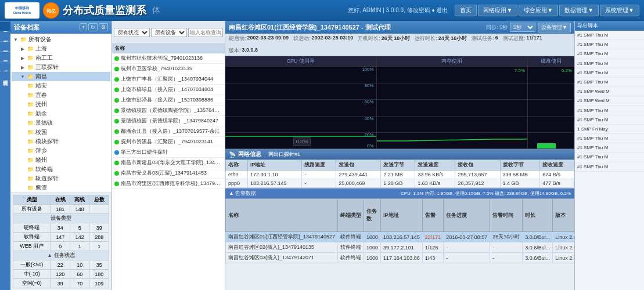 The height and width of the screenshot is (290, 644). What do you see at coordinates (401, 237) in the screenshot?
I see `alert-row: 南昌红谷滩区01(江西经管学院)_13479140527 软件终端 1000 1…` at bounding box center [401, 237].